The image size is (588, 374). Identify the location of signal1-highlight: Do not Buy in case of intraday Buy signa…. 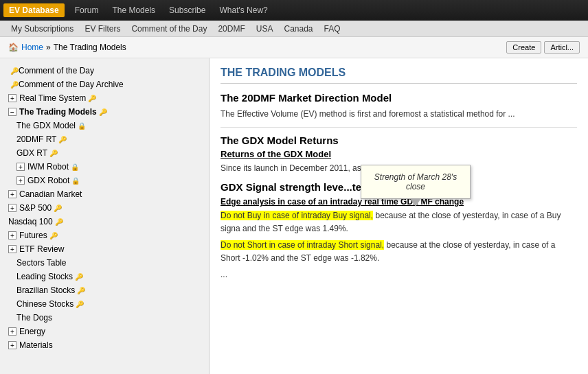
(297, 215).